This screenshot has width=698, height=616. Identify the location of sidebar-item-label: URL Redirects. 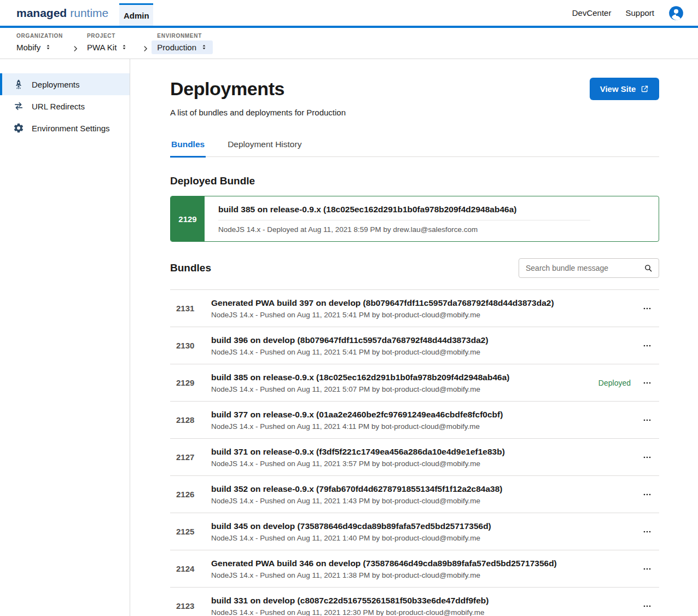
(58, 106).